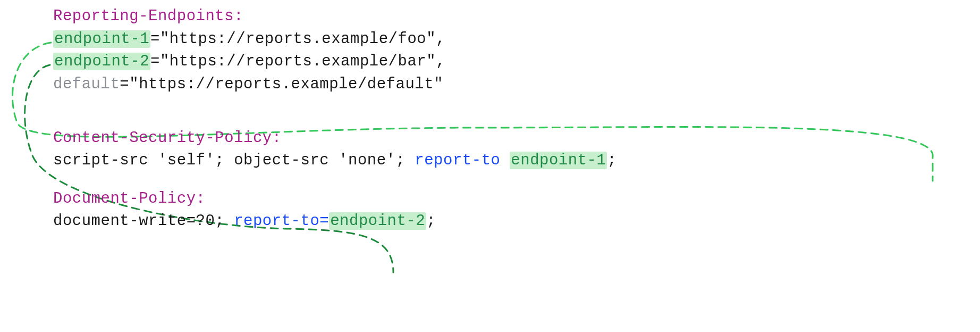 The image size is (980, 332). I want to click on endpoint-2-label: endpoint-2, so click(102, 62).